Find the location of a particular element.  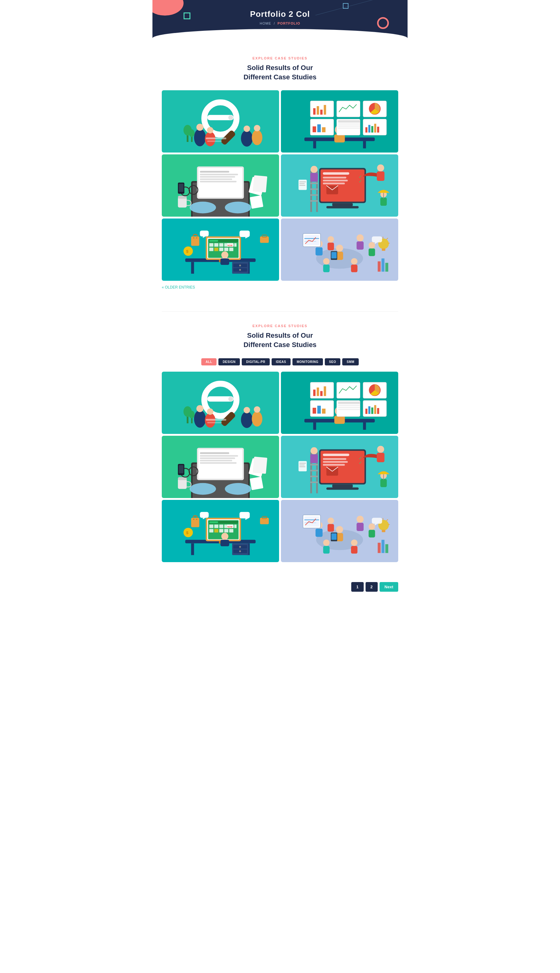

section-portfolio-2: EXPLORE CASE STUDIES Solid Results of Ou… is located at coordinates (280, 444).